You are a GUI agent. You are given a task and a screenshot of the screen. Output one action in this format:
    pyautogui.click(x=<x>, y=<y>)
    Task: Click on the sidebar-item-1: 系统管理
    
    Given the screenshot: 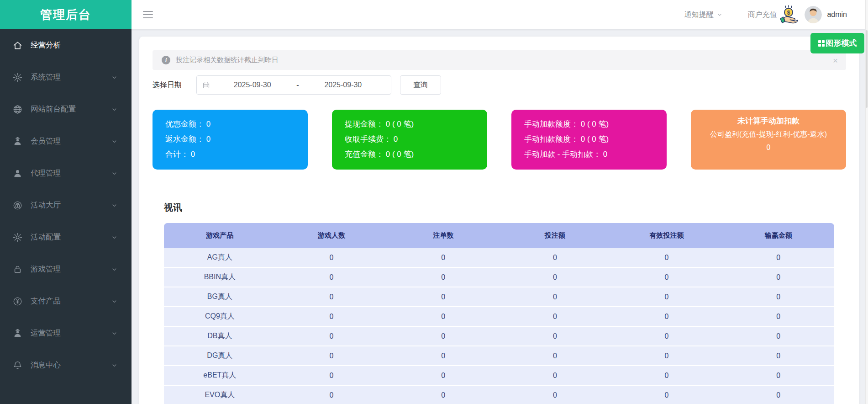 What is the action you would take?
    pyautogui.click(x=66, y=77)
    